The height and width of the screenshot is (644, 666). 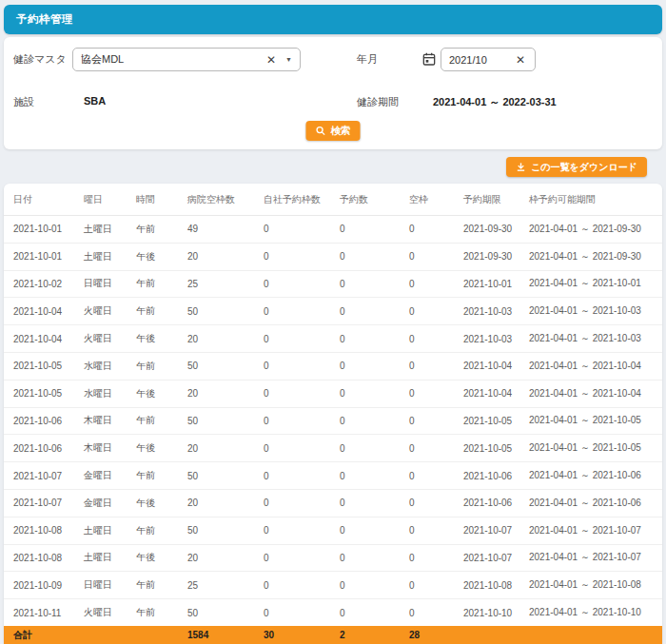 What do you see at coordinates (173, 60) in the screenshot?
I see `master-select-input` at bounding box center [173, 60].